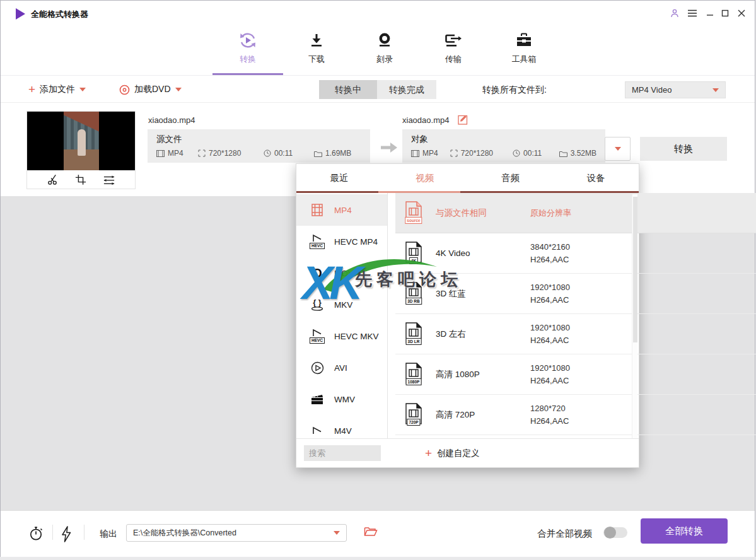 The width and height of the screenshot is (756, 560). Describe the element at coordinates (318, 154) in the screenshot. I see `folder-icon` at that location.